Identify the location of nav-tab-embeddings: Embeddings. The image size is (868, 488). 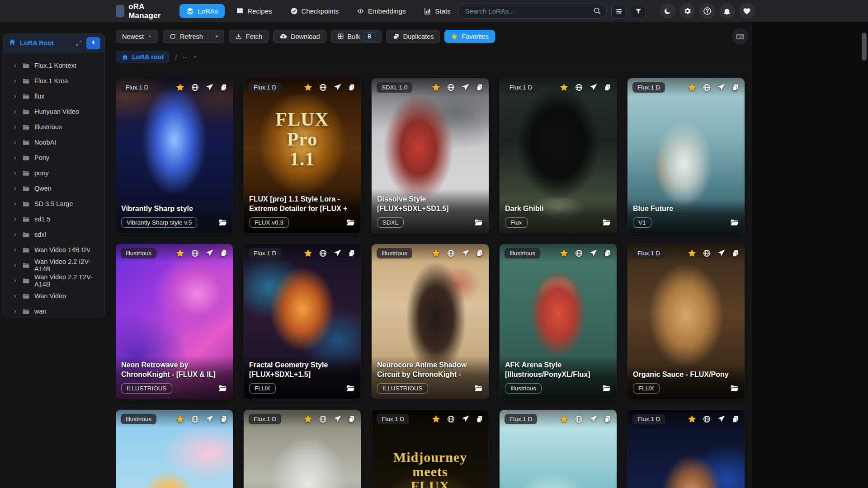
(381, 11).